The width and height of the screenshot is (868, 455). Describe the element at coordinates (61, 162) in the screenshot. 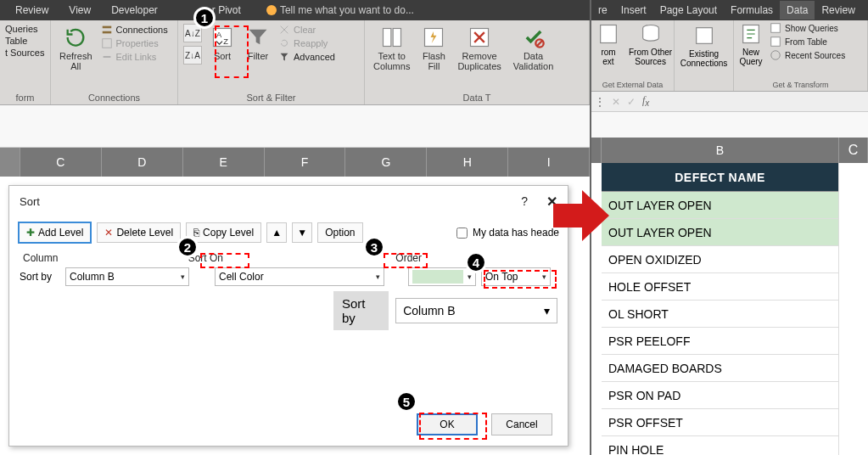

I see `col-header-c: C` at that location.